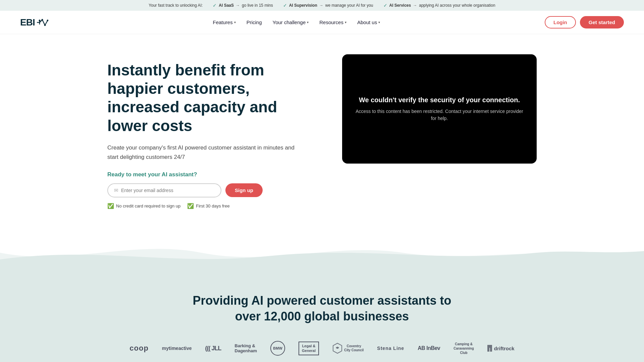 The width and height of the screenshot is (644, 362). What do you see at coordinates (429, 348) in the screenshot?
I see `brand-abinbev: AB InBev` at bounding box center [429, 348].